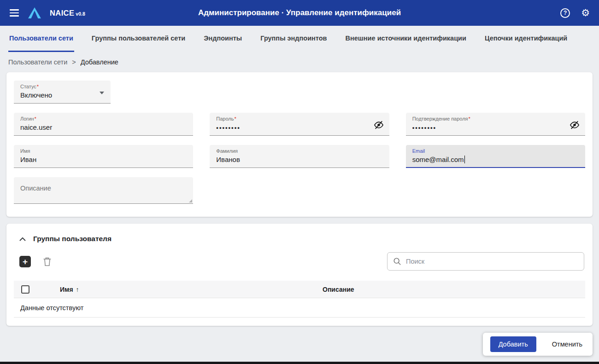 The width and height of the screenshot is (599, 364). I want to click on first-name-label: Имя, so click(103, 151).